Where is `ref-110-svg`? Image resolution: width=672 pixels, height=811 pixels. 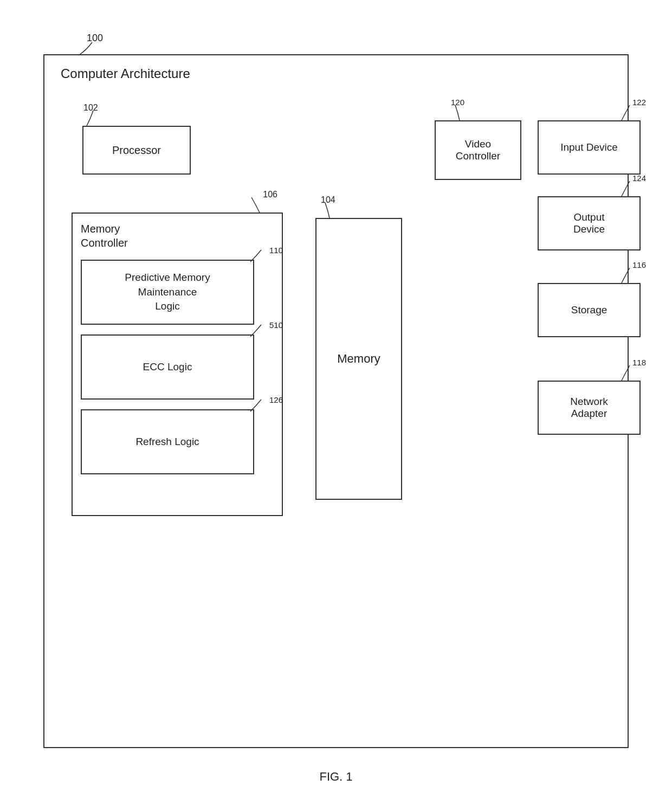
ref-110-svg is located at coordinates (264, 257).